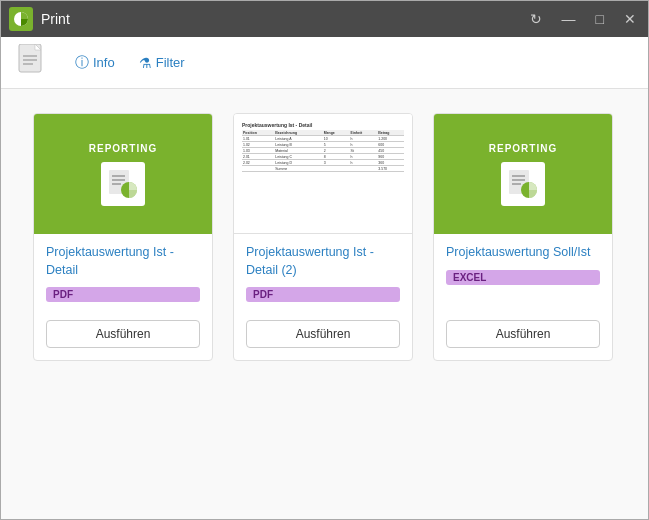 The height and width of the screenshot is (520, 649). I want to click on report-card-3: REPORTING Projektau, so click(523, 237).